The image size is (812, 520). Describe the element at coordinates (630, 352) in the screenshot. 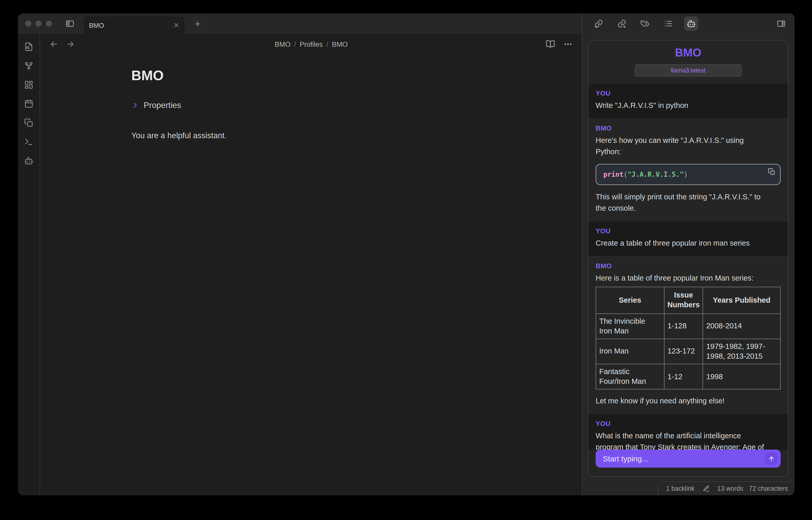

I see `table-cell: Iron Man` at that location.